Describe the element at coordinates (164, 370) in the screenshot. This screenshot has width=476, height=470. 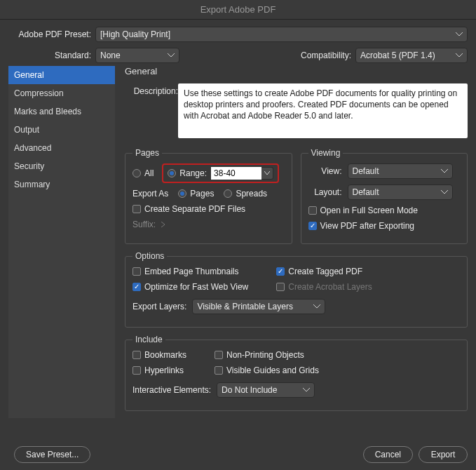
I see `hyperlinks-label: Hyperlinks` at that location.